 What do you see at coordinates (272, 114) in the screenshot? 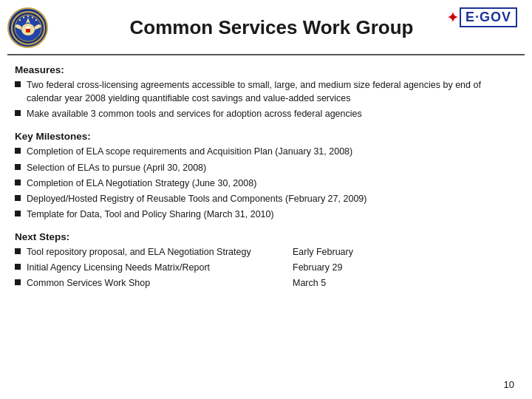
I see `measures-bullet-2: Make available 3 common tools and servic…` at bounding box center [272, 114].